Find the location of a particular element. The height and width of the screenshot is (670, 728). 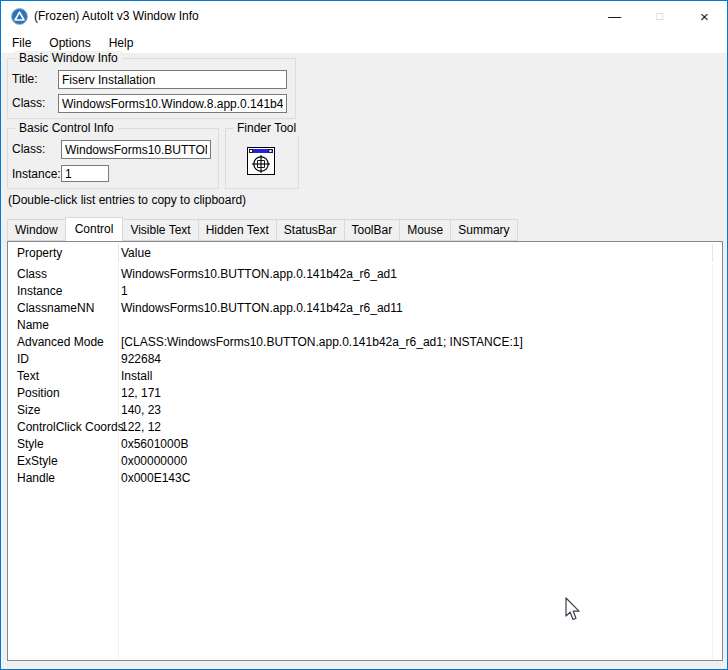

menu-options: Options is located at coordinates (70, 42).